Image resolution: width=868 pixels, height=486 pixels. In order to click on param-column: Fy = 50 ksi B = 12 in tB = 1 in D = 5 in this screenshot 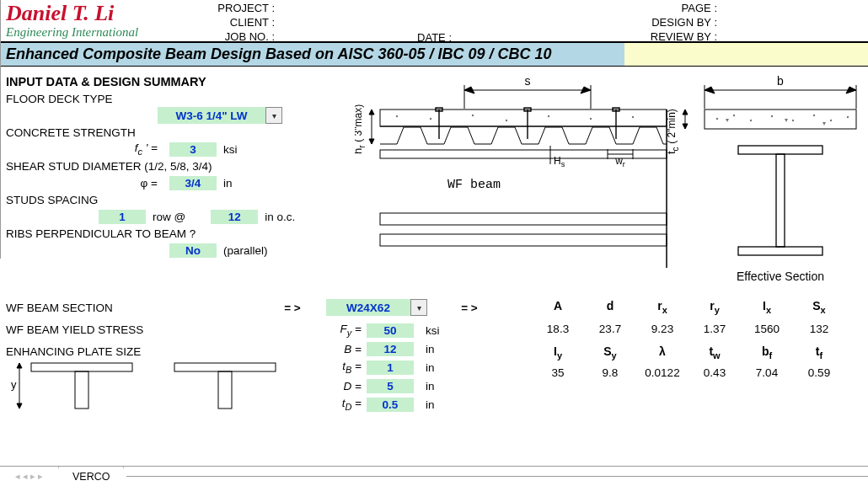, I will do `click(381, 355)`.